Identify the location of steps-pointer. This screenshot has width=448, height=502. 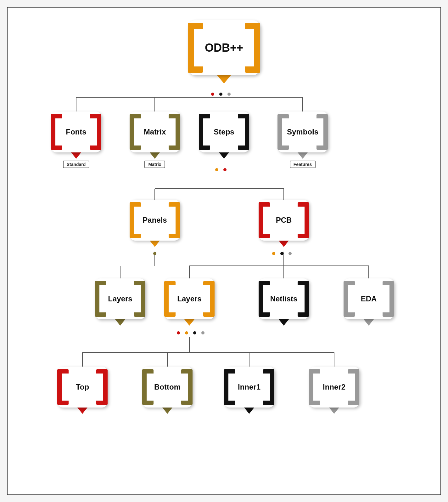
(224, 156).